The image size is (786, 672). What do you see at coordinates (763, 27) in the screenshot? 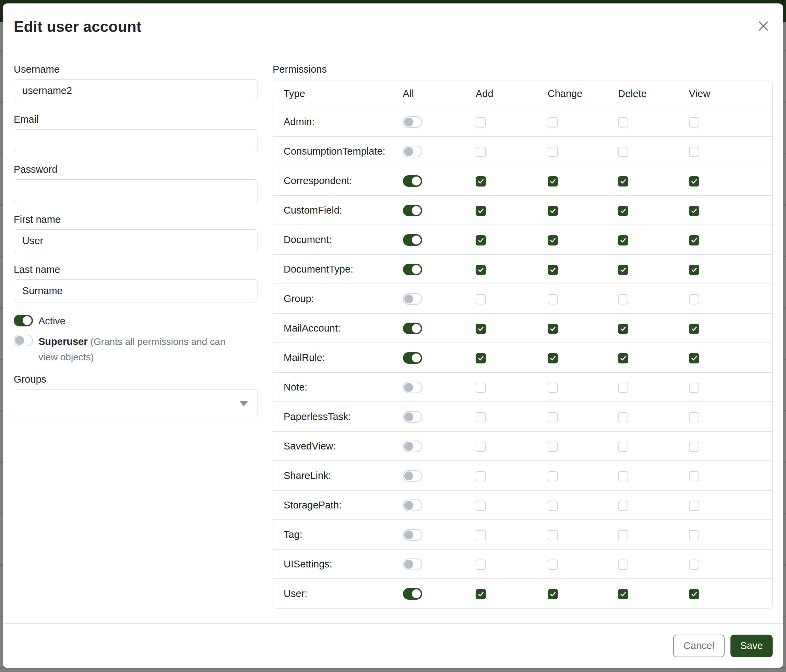
I see `close-button` at bounding box center [763, 27].